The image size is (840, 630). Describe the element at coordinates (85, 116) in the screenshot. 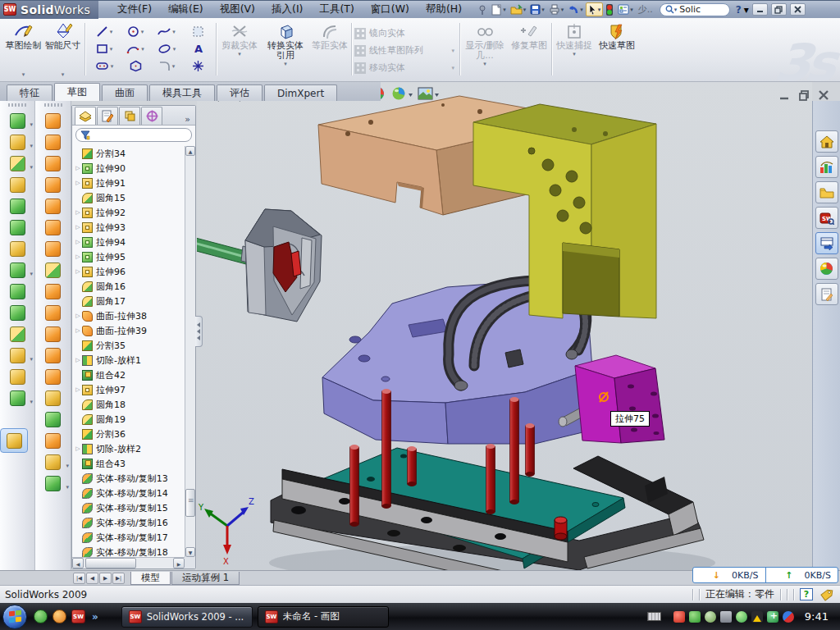

I see `featuremanager-tab` at that location.